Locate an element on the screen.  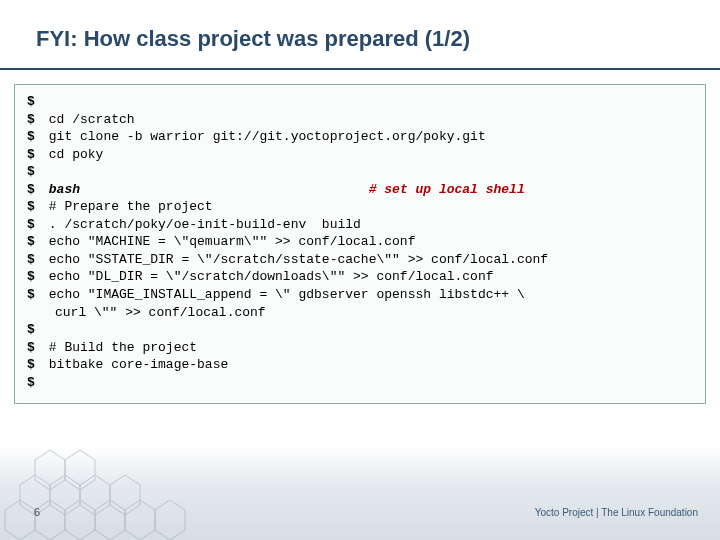
term-line: $ echo "IMAGE_INSTALL_append = \" gdbser… is located at coordinates (360, 295).